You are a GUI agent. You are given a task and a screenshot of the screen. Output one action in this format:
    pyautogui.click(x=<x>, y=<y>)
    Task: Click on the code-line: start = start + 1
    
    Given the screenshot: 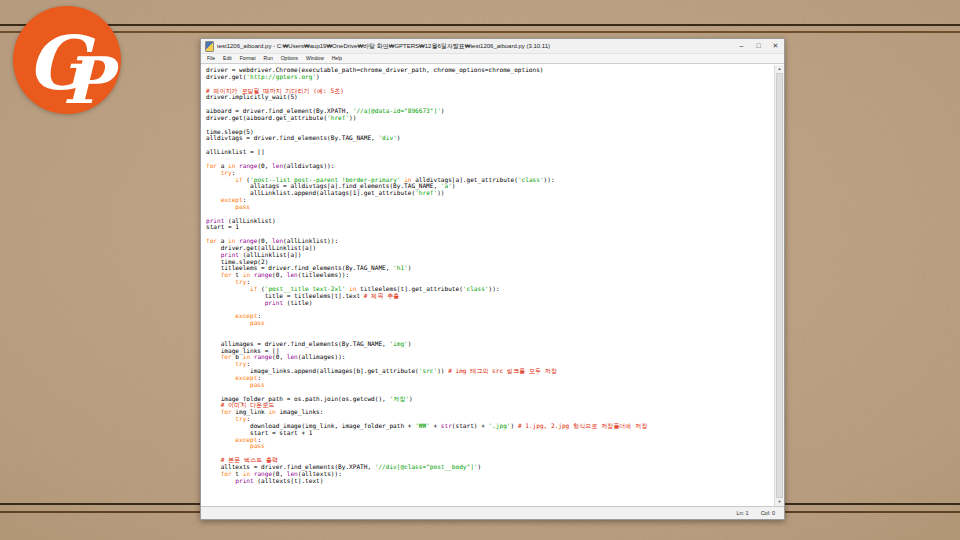 What is the action you would take?
    pyautogui.click(x=490, y=434)
    